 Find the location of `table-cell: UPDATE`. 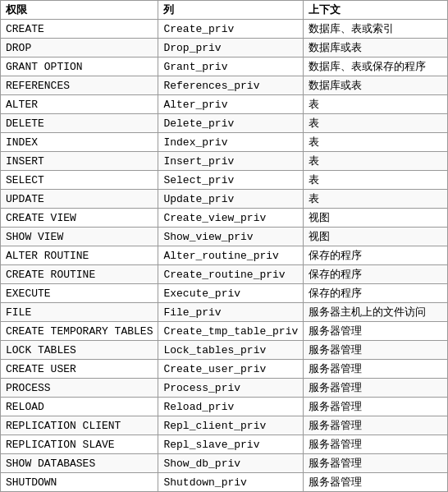

table-cell: UPDATE is located at coordinates (80, 199).